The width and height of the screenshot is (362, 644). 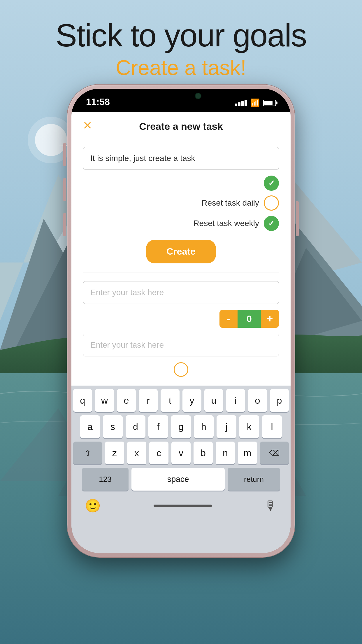 I want to click on signal-icon, so click(x=241, y=103).